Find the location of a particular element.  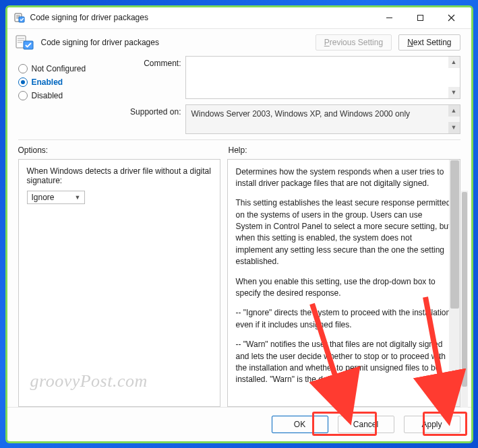

help-label: Help: is located at coordinates (238, 150).